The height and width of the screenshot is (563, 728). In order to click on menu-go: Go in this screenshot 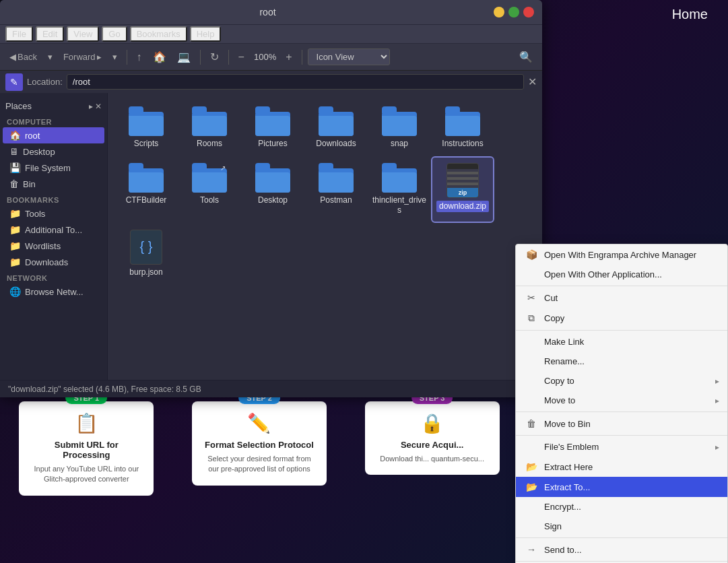, I will do `click(114, 34)`.